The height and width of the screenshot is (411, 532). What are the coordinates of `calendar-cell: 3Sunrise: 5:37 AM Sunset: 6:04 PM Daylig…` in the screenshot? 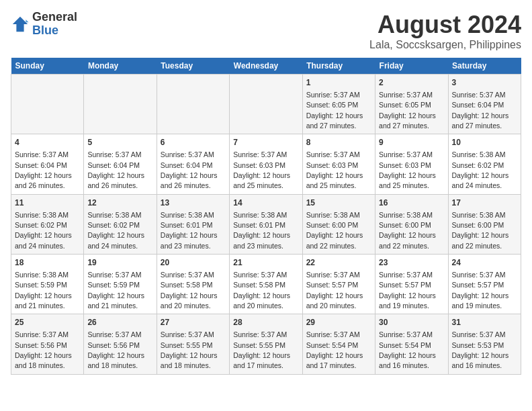 It's located at (484, 105).